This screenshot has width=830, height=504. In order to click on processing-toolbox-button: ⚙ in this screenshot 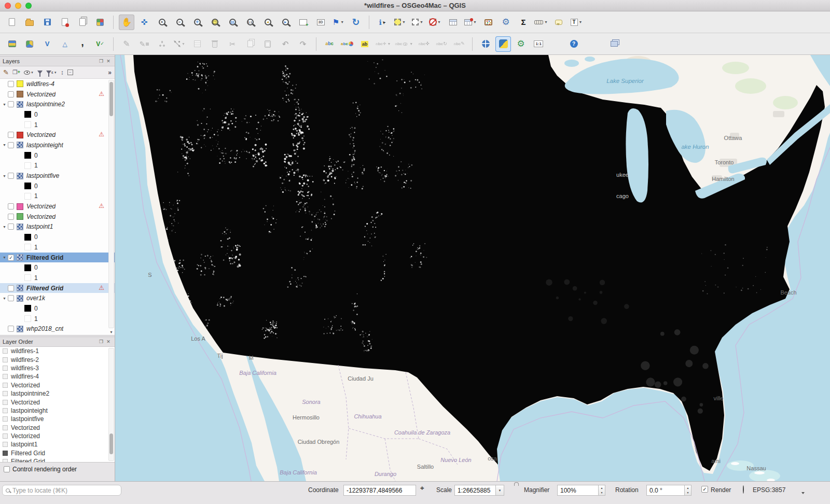, I will do `click(521, 44)`.